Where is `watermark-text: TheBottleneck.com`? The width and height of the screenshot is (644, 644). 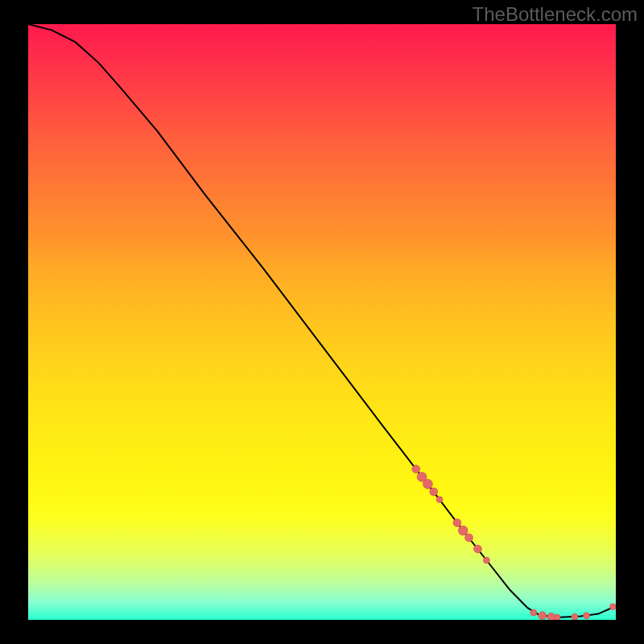
watermark-text: TheBottleneck.com is located at coordinates (555, 14).